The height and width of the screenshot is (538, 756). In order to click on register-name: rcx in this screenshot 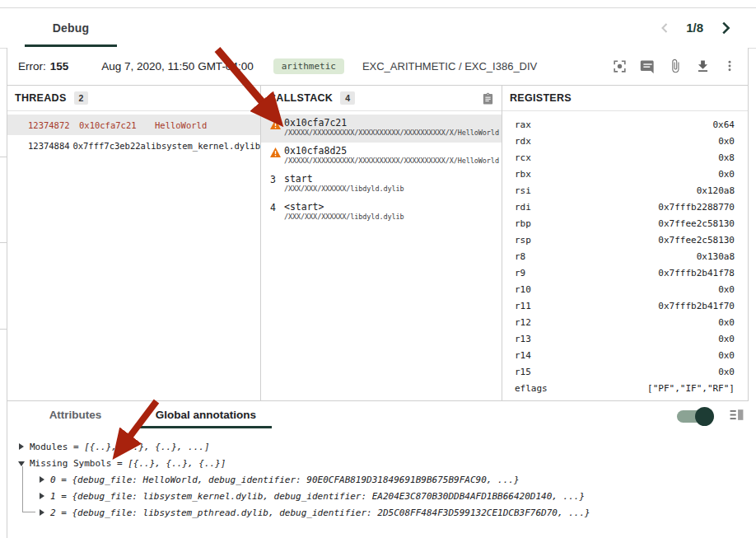, I will do `click(616, 158)`.